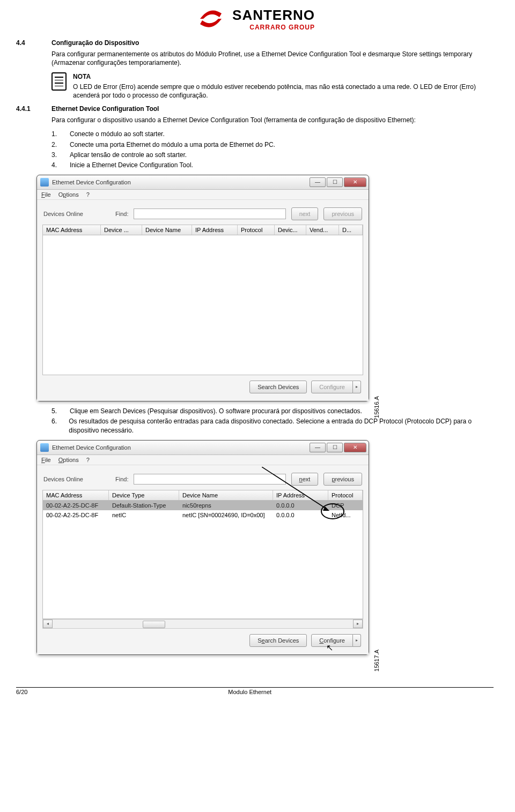 Image resolution: width=515 pixels, height=812 pixels. I want to click on note-heading: NOTA, so click(283, 77).